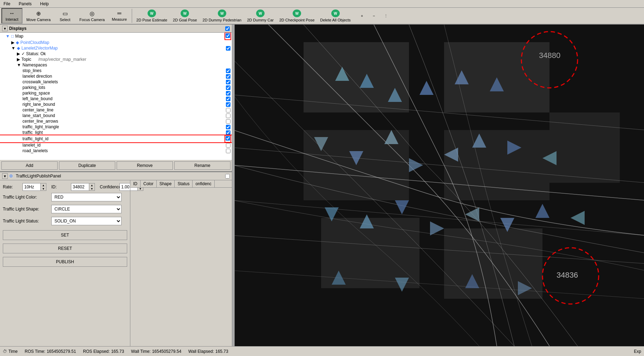  Describe the element at coordinates (228, 48) in the screenshot. I see `lanelet2-checkbox` at that location.